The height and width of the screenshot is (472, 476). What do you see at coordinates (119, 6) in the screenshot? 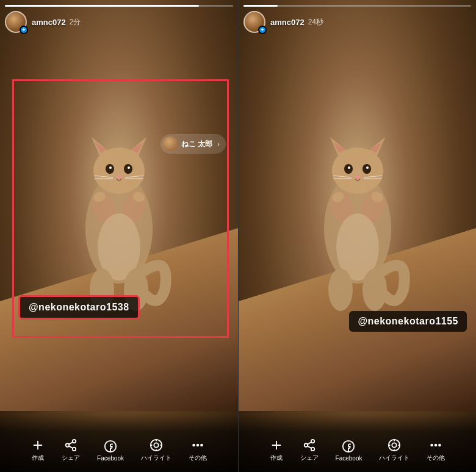
I see `progress-bar-left` at bounding box center [119, 6].